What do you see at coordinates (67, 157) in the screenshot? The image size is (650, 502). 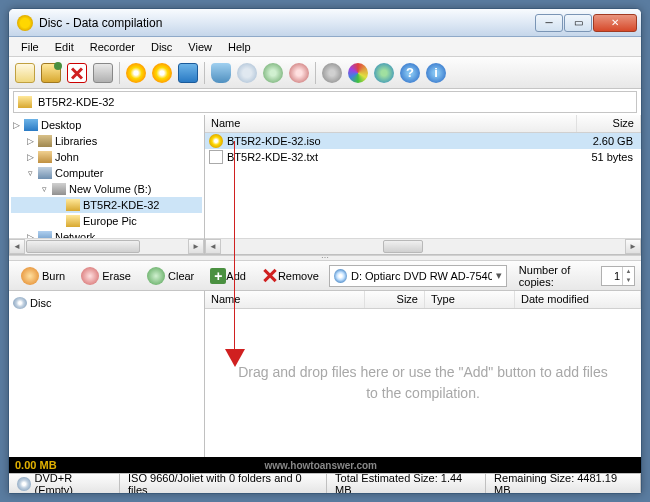 I see `node-label: John` at bounding box center [67, 157].